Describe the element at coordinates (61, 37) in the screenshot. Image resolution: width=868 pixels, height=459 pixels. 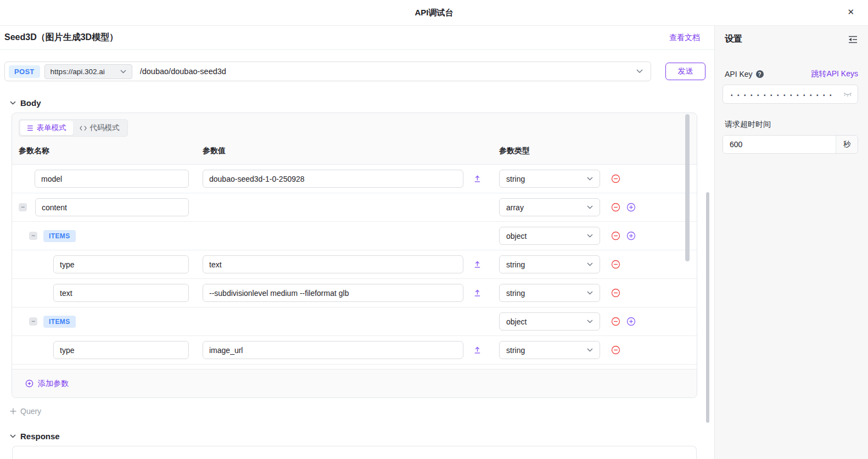
I see `page-title: Seed3D（图片生成3D模型）` at that location.